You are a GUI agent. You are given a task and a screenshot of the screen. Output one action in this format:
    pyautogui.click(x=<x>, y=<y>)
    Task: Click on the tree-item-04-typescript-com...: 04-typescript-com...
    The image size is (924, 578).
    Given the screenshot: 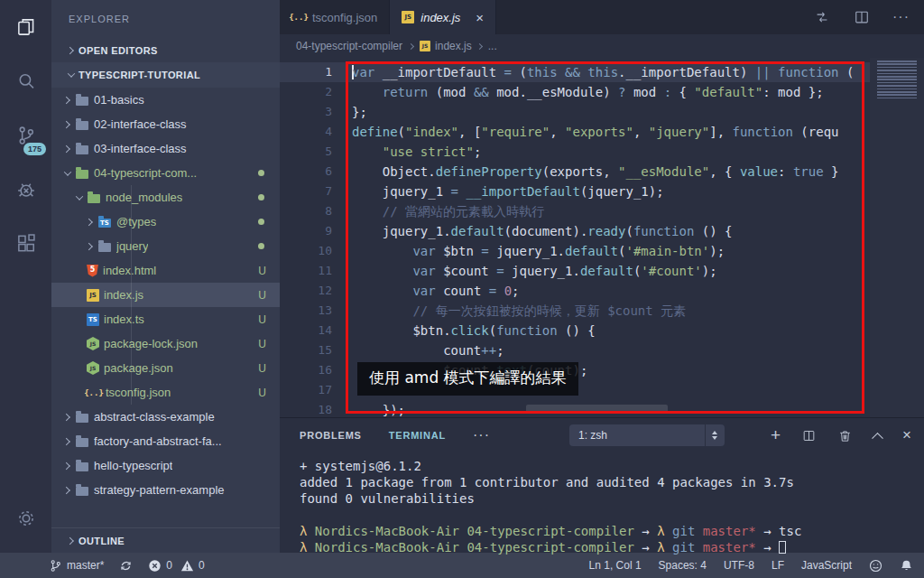 What is the action you would take?
    pyautogui.click(x=166, y=173)
    